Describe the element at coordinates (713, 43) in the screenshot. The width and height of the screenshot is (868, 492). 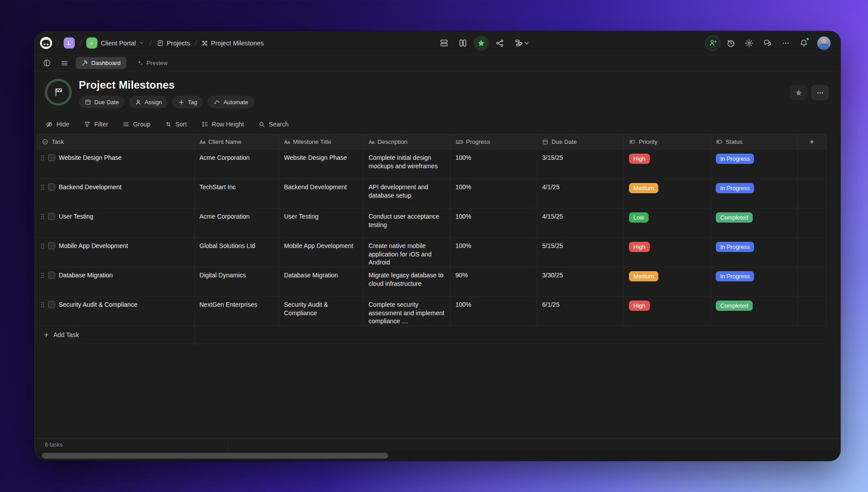
I see `invite-user-button` at that location.